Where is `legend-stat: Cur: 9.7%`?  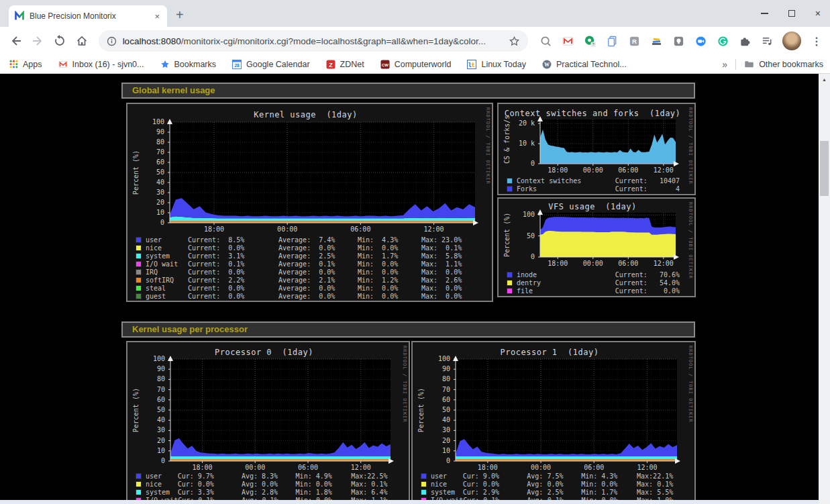
legend-stat: Cur: 9.7% is located at coordinates (209, 476).